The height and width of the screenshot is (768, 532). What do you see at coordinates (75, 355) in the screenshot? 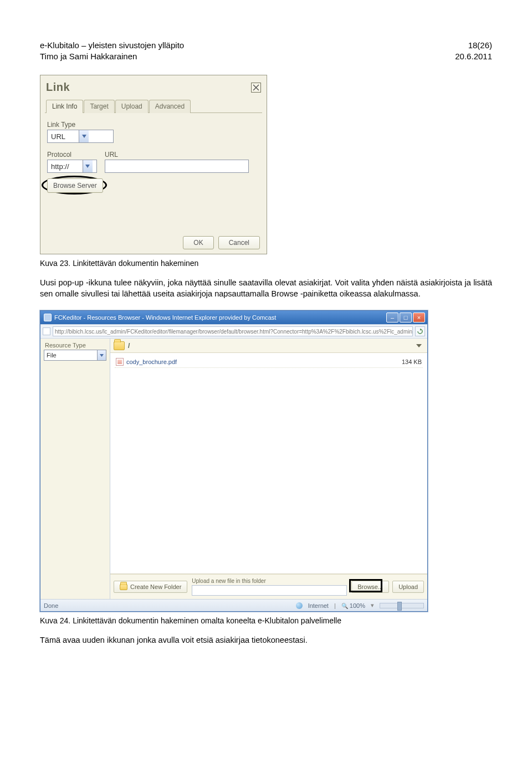
I see `resource-type-select: File` at bounding box center [75, 355].